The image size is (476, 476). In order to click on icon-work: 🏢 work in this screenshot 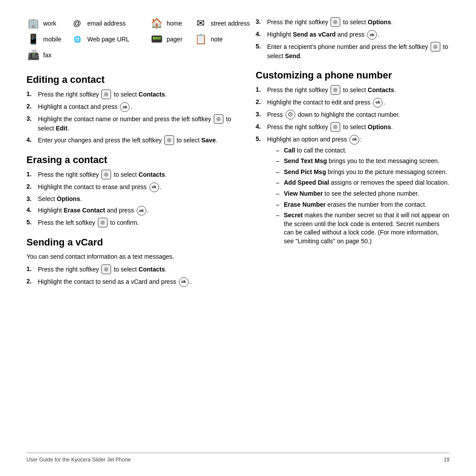, I will do `click(48, 23)`.